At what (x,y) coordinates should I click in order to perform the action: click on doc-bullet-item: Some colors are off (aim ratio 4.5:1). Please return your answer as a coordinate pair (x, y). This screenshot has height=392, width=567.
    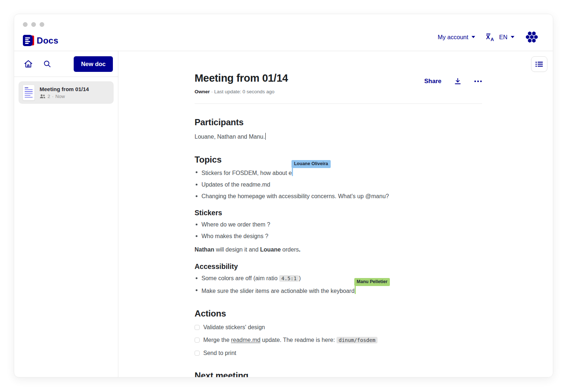
    Looking at the image, I should click on (338, 278).